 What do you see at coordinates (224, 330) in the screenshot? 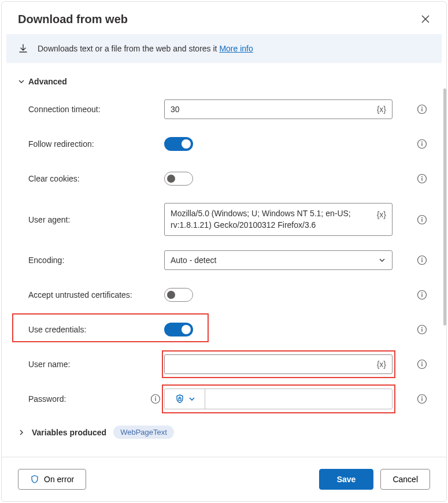
I see `row-use-credentials: Use credentials:` at bounding box center [224, 330].